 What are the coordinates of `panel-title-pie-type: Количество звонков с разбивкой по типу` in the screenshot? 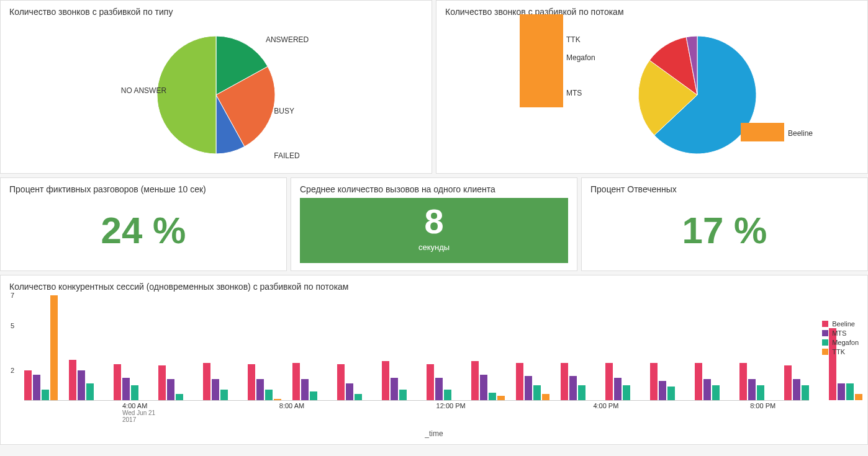 It's located at (216, 12).